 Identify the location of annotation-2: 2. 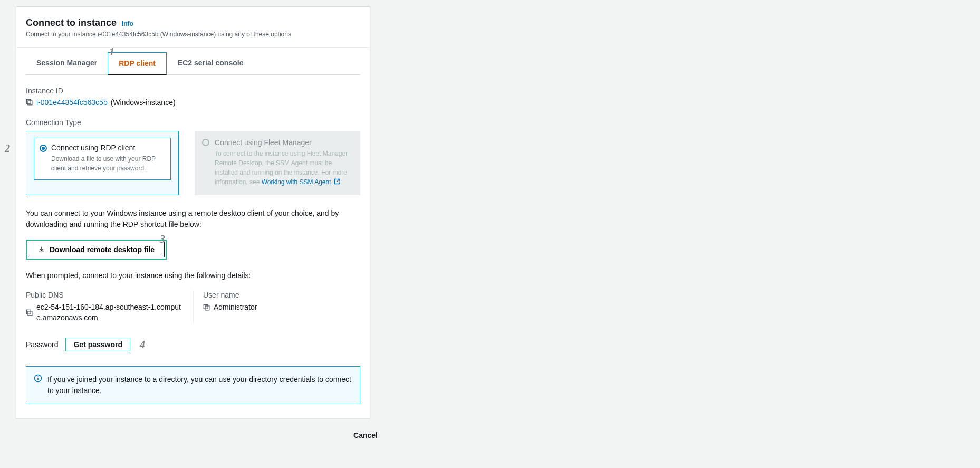
(7, 149).